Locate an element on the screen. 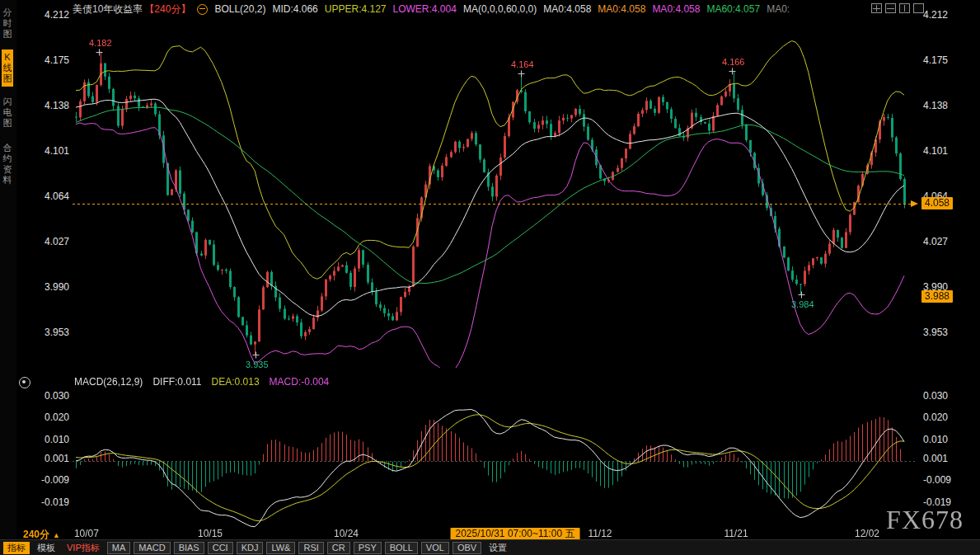 The width and height of the screenshot is (980, 555). sidebar-tab-candlestick-chart: K线图 is located at coordinates (7, 68).